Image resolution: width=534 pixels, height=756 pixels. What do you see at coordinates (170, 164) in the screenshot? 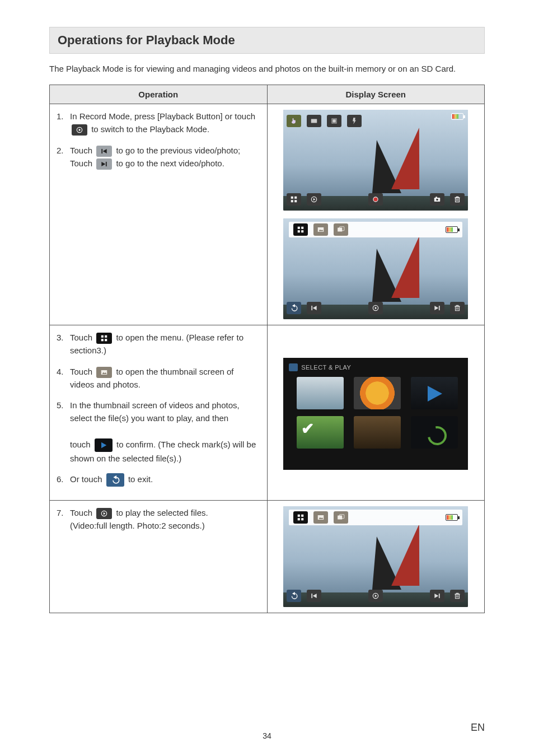
I see `step-text: to go to the next video/photo.` at bounding box center [170, 164].